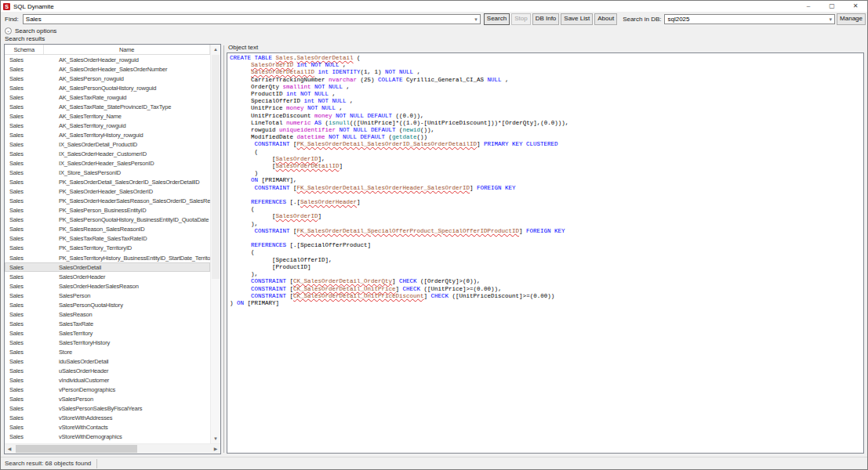  Describe the element at coordinates (107, 107) in the screenshot. I see `table-row: SalesAK_SalesTaxRate_StateProvinceID_Tax…` at that location.